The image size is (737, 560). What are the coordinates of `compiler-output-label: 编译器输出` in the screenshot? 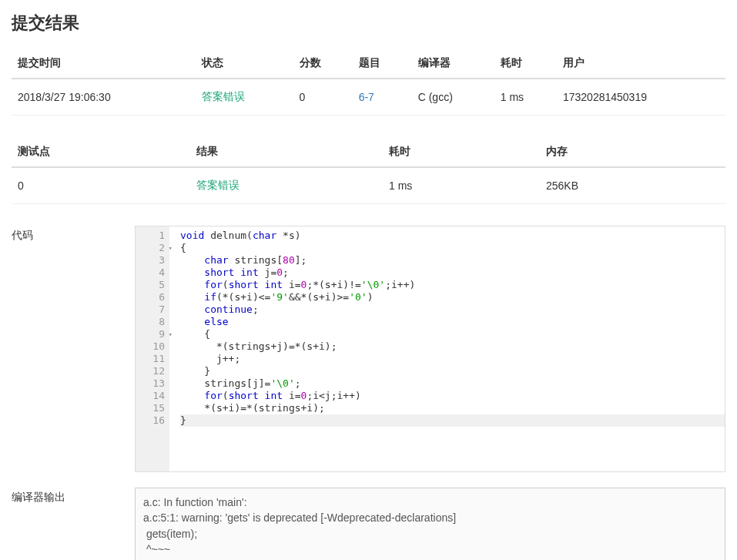 It's located at (73, 496).